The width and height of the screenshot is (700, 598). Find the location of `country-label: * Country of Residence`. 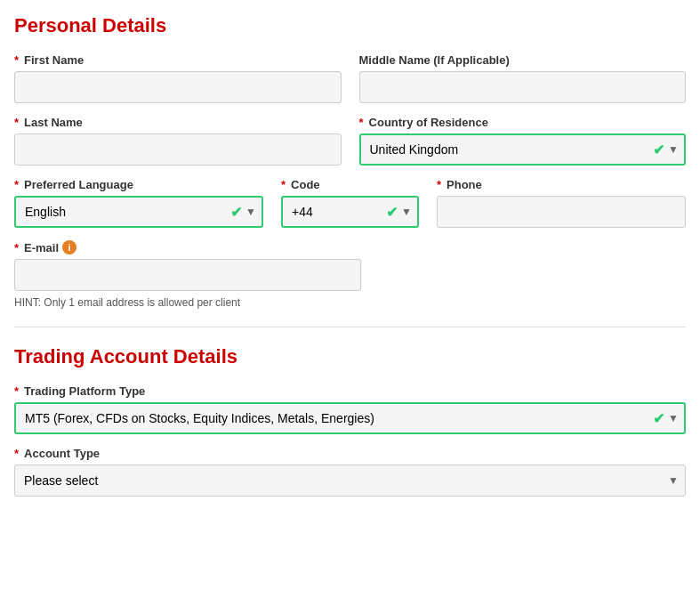

country-label: * Country of Residence is located at coordinates (523, 123).